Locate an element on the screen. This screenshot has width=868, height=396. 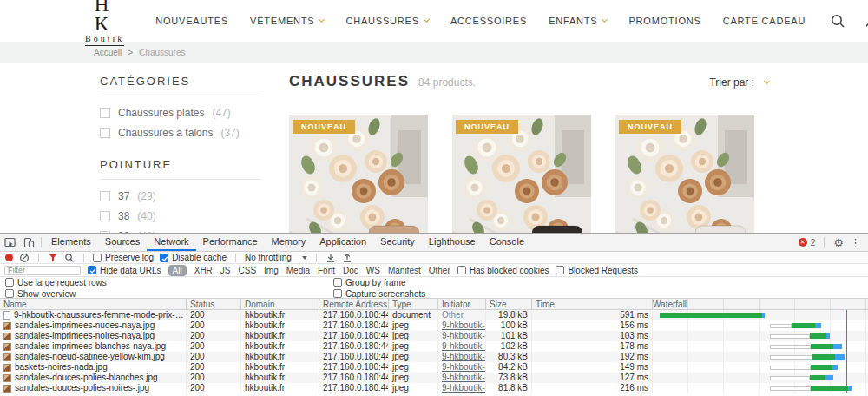
nav-item-accessoires: ACCESSOIRES is located at coordinates (489, 21).